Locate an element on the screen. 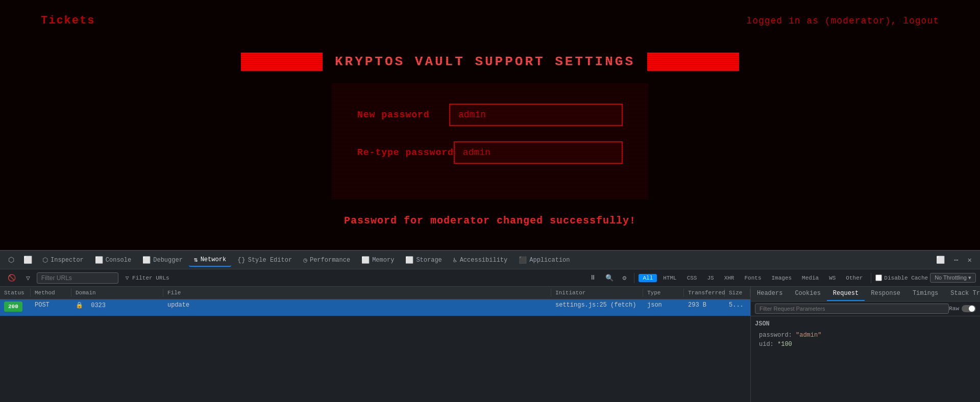  col-initiator: Initiator is located at coordinates (597, 293).